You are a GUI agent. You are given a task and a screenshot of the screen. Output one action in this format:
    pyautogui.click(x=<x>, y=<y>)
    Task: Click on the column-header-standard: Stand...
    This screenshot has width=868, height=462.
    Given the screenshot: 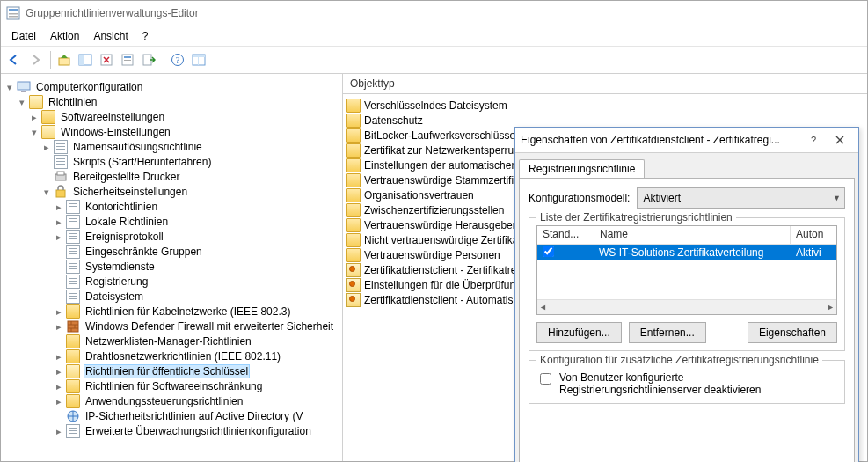 What is the action you would take?
    pyautogui.click(x=566, y=235)
    